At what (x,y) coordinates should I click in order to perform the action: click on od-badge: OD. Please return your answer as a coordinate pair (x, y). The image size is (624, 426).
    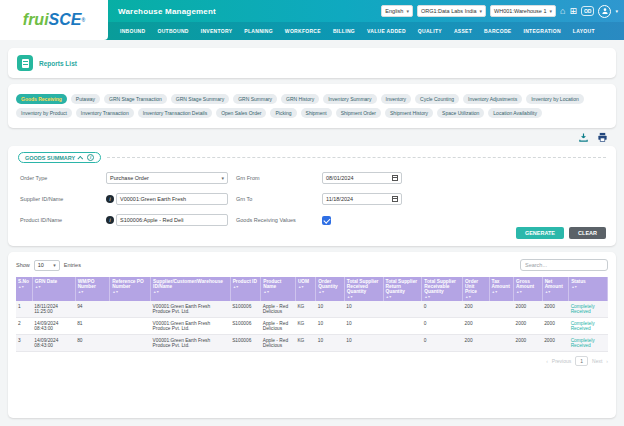
    Looking at the image, I should click on (588, 11).